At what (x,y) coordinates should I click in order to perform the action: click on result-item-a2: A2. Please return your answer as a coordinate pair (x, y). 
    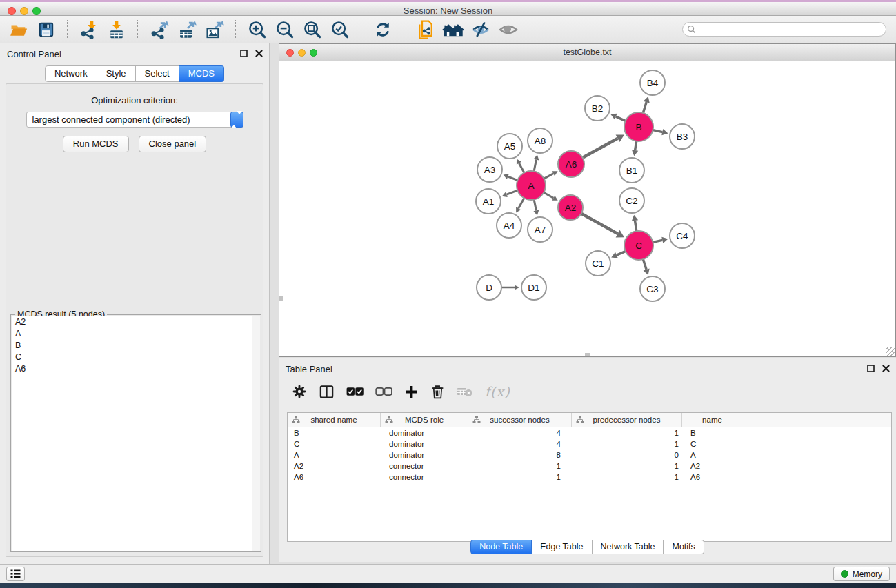
    Looking at the image, I should click on (136, 323).